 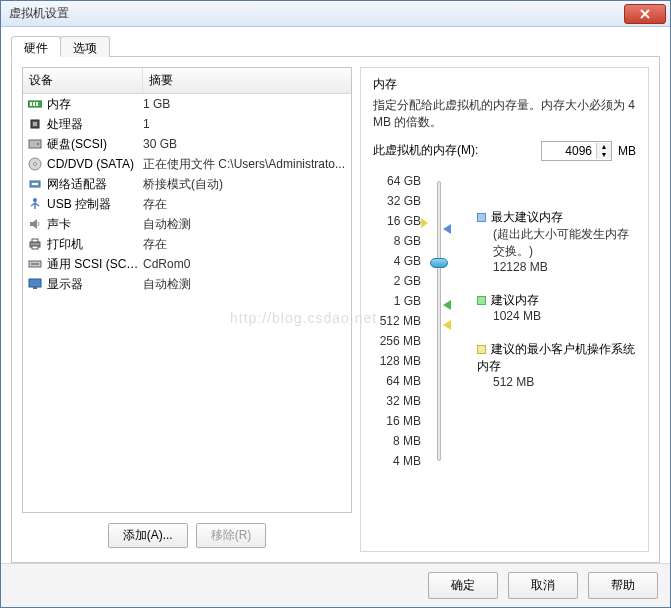 What do you see at coordinates (569, 151) in the screenshot?
I see `memory-input` at bounding box center [569, 151].